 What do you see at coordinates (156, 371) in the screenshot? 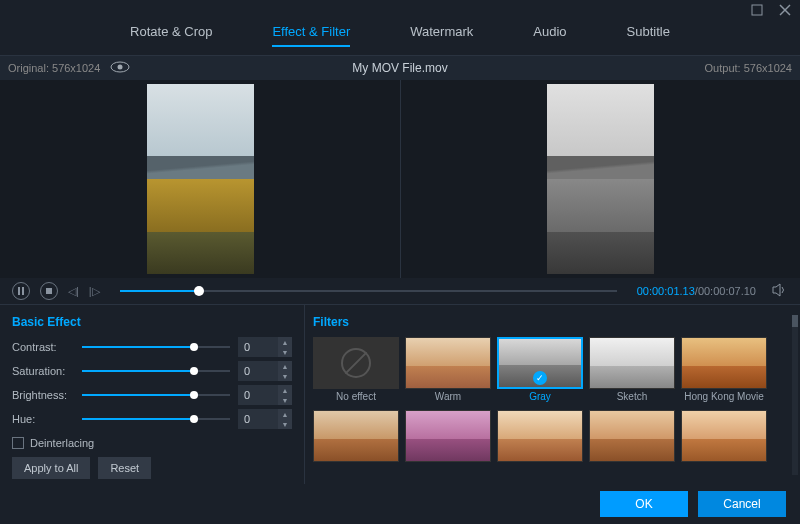
I see `saturation-slider` at bounding box center [156, 371].